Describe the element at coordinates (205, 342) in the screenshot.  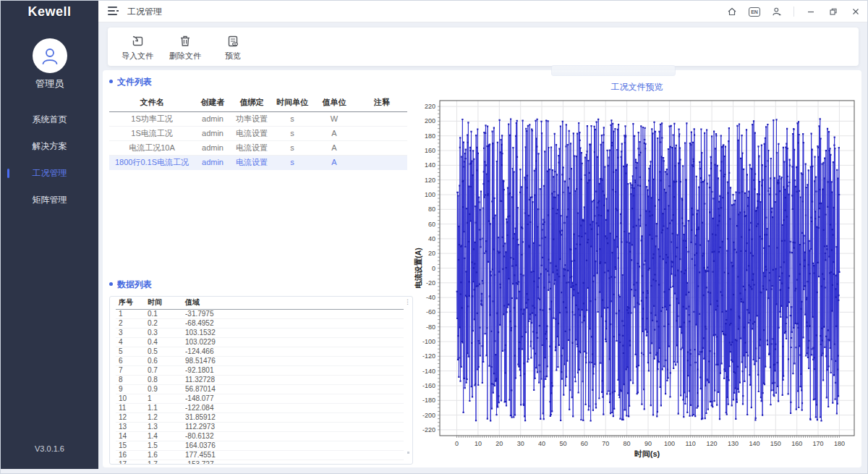
I see `data-table-cell: 103.0229` at that location.